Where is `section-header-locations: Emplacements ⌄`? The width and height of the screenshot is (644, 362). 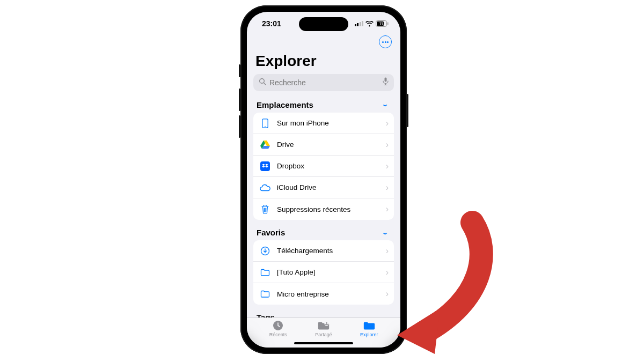 section-header-locations: Emplacements ⌄ is located at coordinates (324, 104).